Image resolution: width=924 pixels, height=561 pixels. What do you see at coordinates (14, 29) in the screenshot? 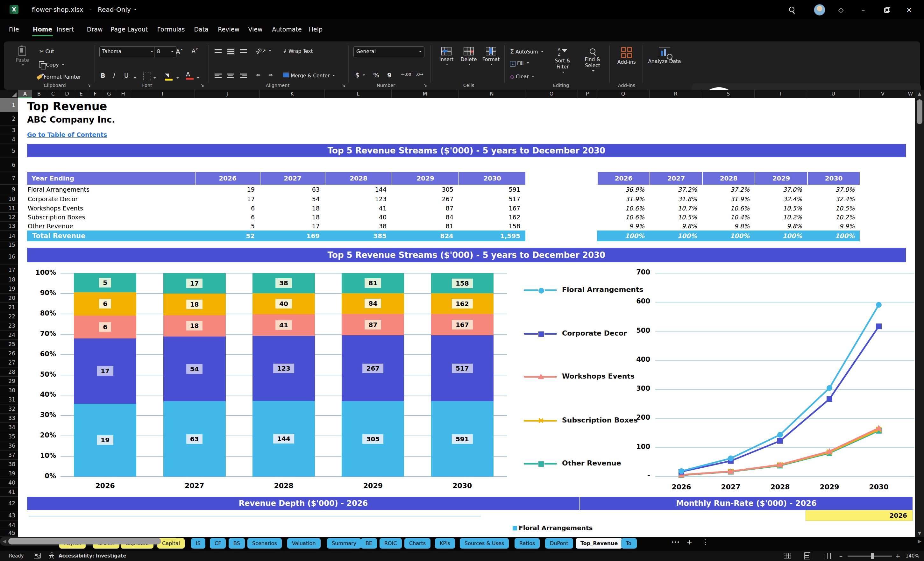
I see `menu-tab-file: File` at bounding box center [14, 29].